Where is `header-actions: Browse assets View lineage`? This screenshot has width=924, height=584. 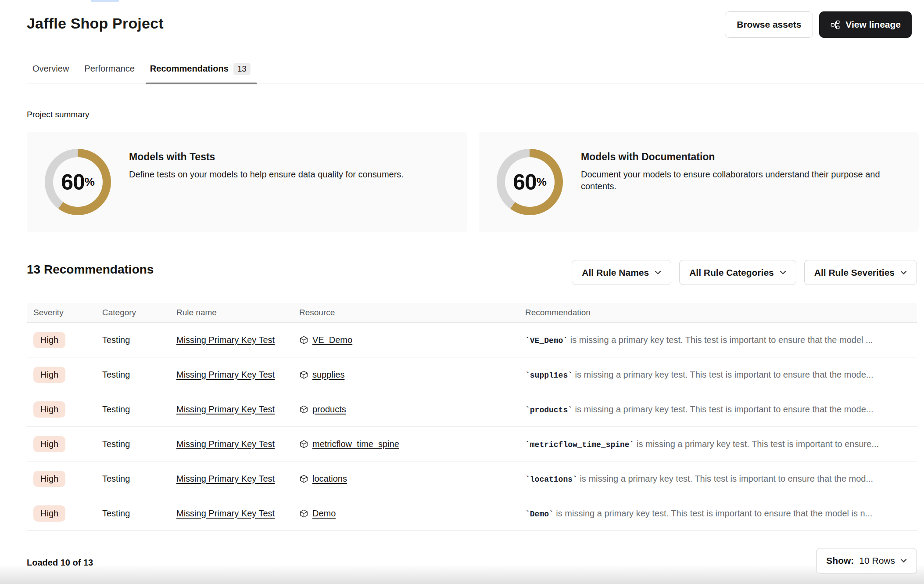
header-actions: Browse assets View lineage is located at coordinates (818, 25).